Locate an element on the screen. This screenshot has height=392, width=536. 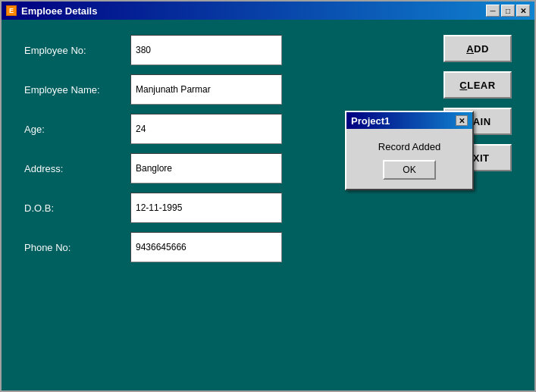
window-title: Emploee Details is located at coordinates (252, 11).